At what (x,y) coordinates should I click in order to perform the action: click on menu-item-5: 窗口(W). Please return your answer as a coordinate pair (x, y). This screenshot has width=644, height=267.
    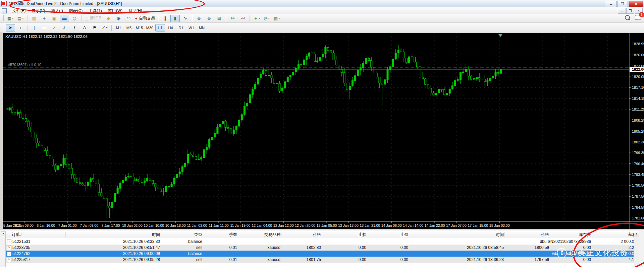
    Looking at the image, I should click on (115, 11).